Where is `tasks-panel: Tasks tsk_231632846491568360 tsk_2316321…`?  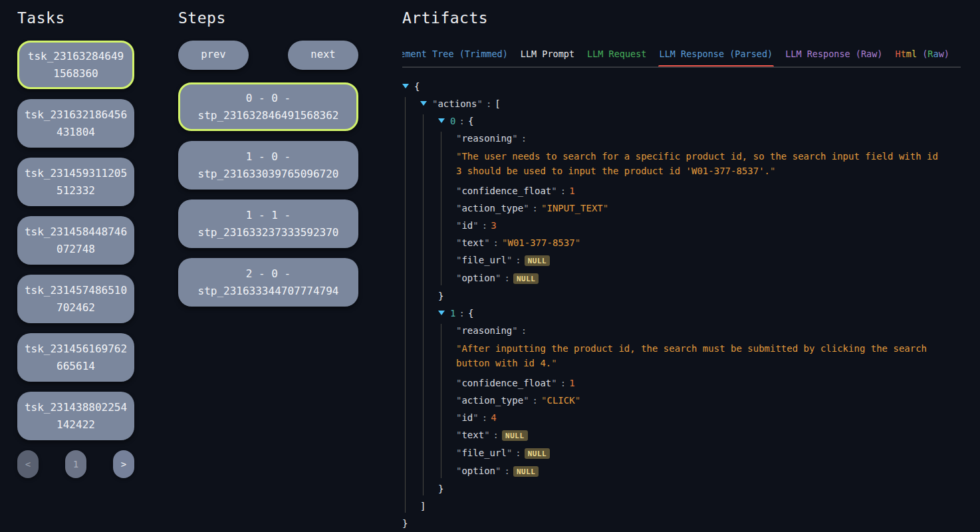
tasks-panel: Tasks tsk_231632846491568360 tsk_2316321… is located at coordinates (76, 243).